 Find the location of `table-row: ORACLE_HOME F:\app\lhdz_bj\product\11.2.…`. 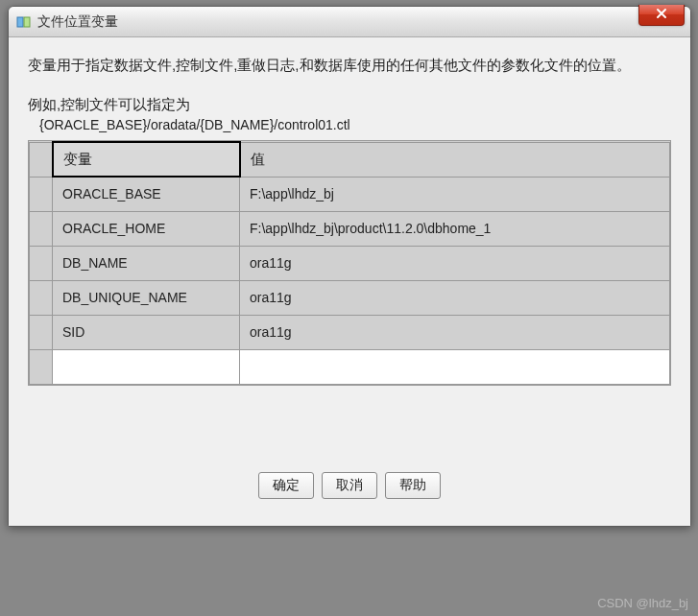

table-row: ORACLE_HOME F:\app\lhdz_bj\product\11.2.… is located at coordinates (349, 228).